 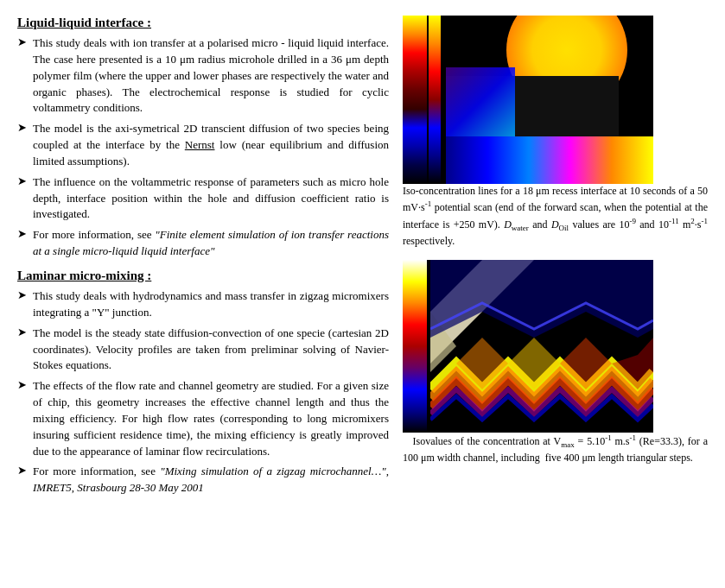 I want to click on bullet2-2: ➤ The model is the steady state diffusio…, so click(x=203, y=351).